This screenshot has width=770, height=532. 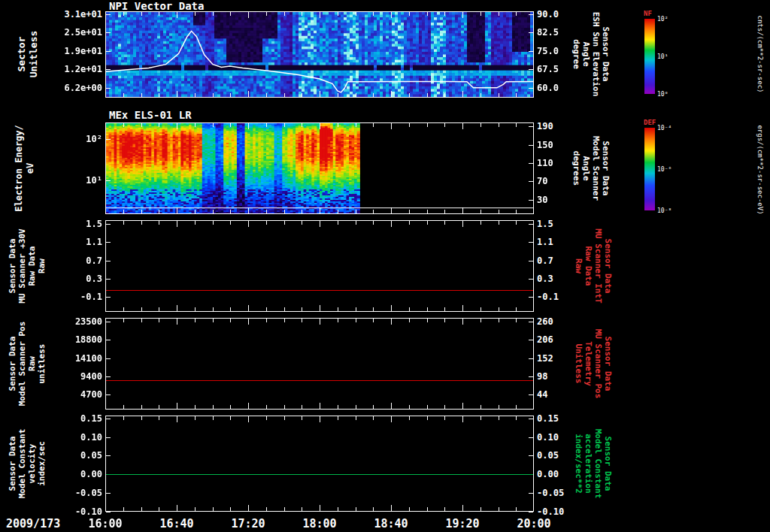 I want to click on colorbar-nf, so click(x=650, y=56).